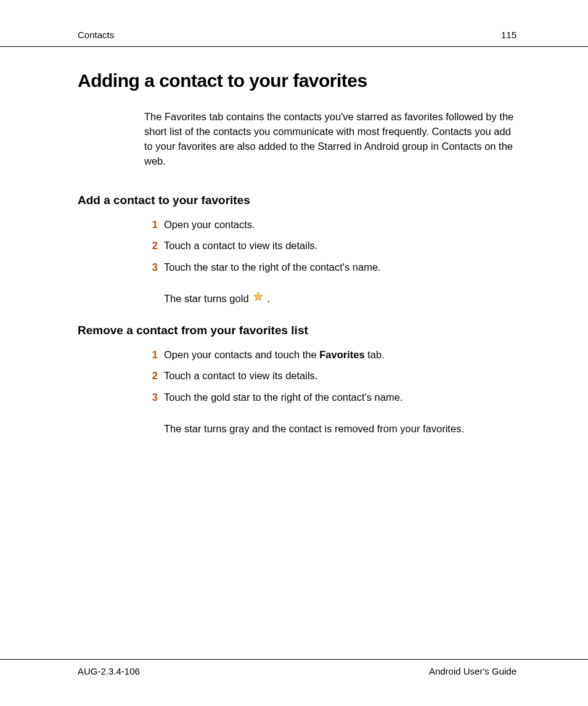 This screenshot has height=706, width=588. What do you see at coordinates (340, 224) in the screenshot?
I see `step-text: Open your contacts.` at bounding box center [340, 224].